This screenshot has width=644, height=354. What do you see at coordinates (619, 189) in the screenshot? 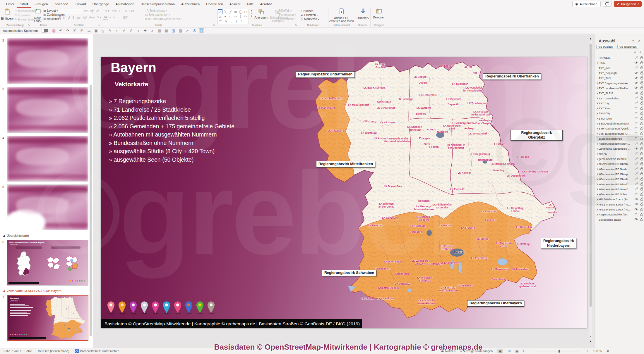
I see `layer-item-gemeinden-rb-unterfrank: ❯#Gemeinden RB Unterfrank…` at bounding box center [619, 189].